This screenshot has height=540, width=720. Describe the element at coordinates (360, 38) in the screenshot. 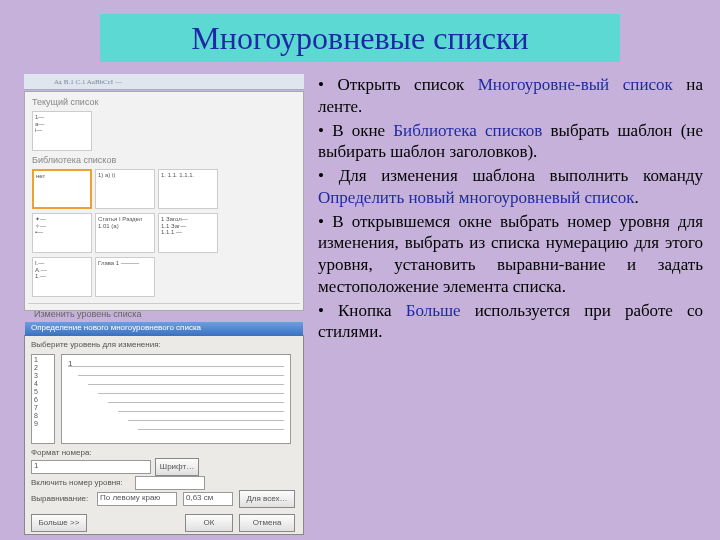

I see `page-title: Многоуровневые списки` at that location.